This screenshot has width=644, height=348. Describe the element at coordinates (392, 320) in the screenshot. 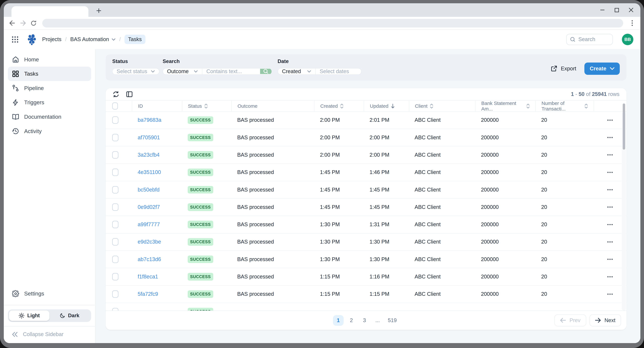

I see `page-button-519: 519` at that location.